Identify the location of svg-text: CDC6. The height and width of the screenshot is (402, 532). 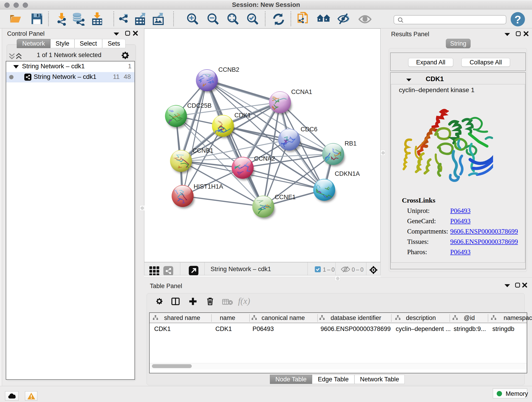
(309, 129).